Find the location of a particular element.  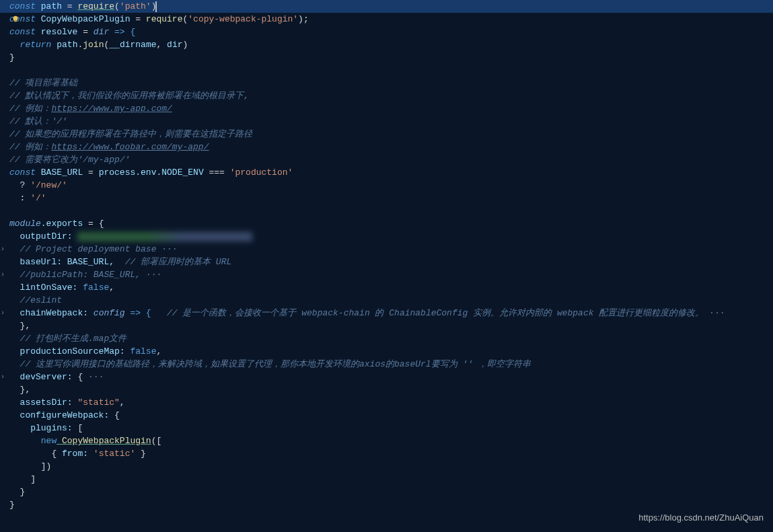

code-line: const path = require('path') is located at coordinates (386, 7).